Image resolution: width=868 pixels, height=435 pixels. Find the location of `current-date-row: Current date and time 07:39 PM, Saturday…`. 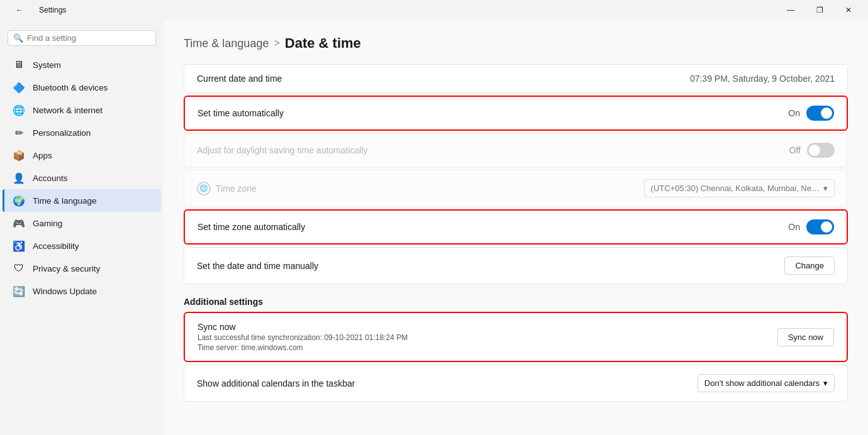

current-date-row: Current date and time 07:39 PM, Saturday… is located at coordinates (516, 79).